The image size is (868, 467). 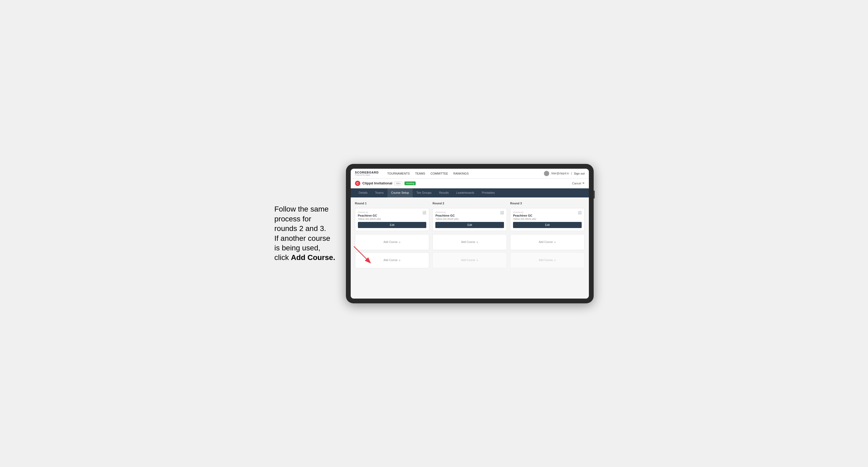 I want to click on add-plus-icon-r1-2: +, so click(x=399, y=260).